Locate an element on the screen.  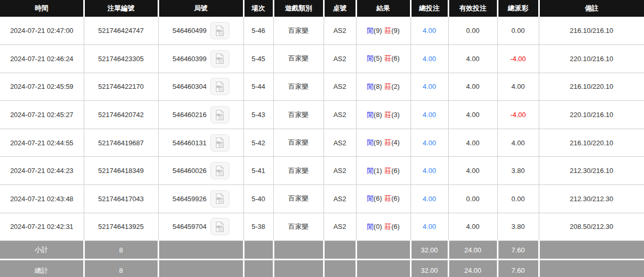
player-score: (1) is located at coordinates (378, 170).